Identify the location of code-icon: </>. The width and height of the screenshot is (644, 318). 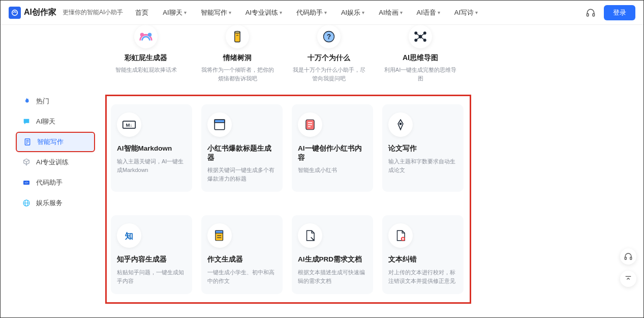
(26, 183).